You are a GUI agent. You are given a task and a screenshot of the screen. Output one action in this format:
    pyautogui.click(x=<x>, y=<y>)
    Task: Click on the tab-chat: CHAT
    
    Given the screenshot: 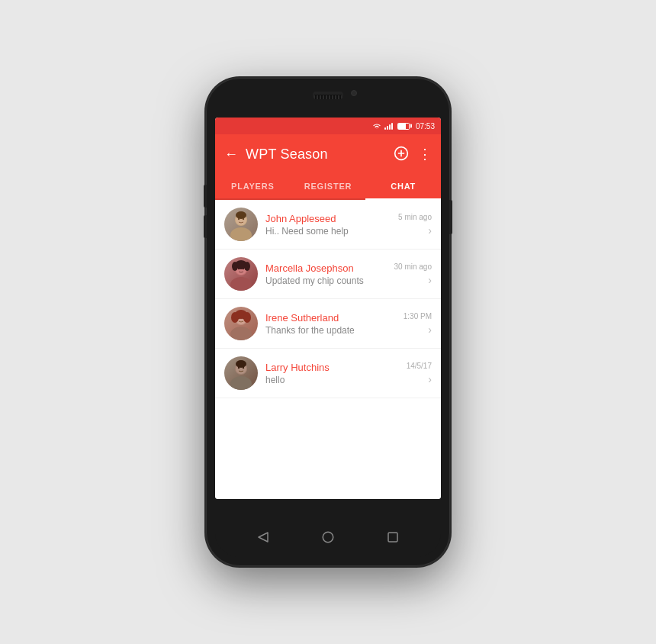 What is the action you would take?
    pyautogui.click(x=403, y=186)
    